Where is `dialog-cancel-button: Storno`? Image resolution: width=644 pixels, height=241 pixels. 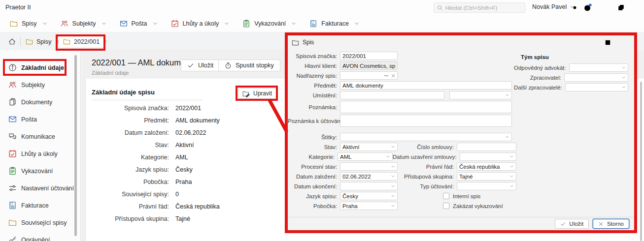 dialog-cancel-button: Storno is located at coordinates (611, 224).